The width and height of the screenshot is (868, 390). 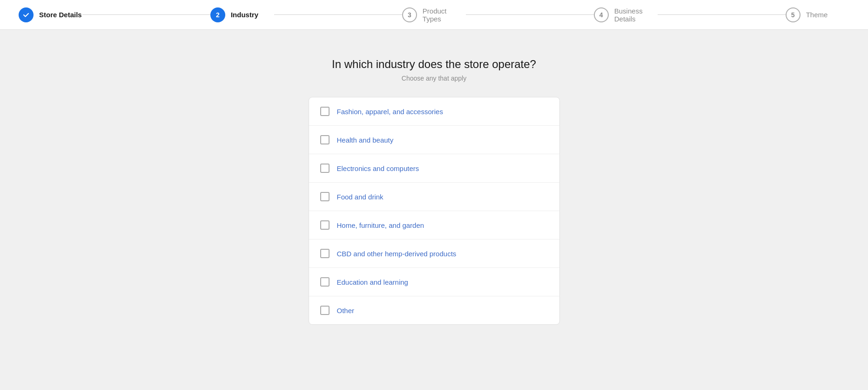 What do you see at coordinates (434, 78) in the screenshot?
I see `page-subtitle: Choose any that apply` at bounding box center [434, 78].